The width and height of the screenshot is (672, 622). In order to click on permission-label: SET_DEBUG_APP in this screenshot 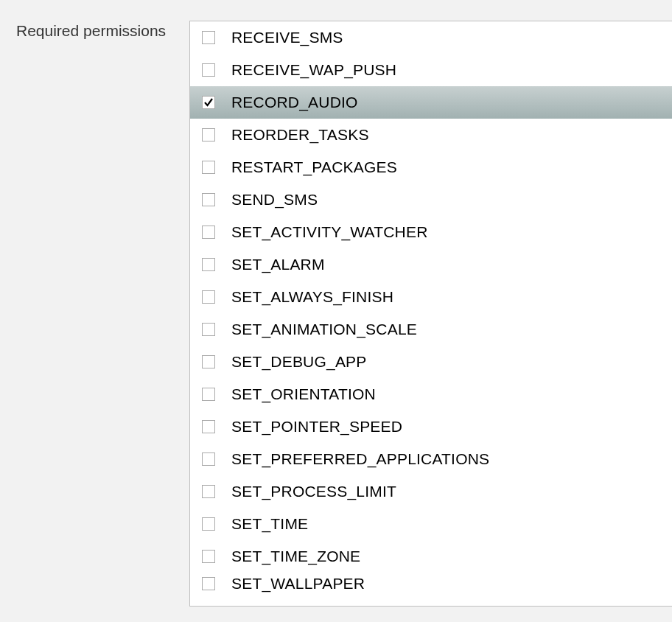, I will do `click(299, 362)`.